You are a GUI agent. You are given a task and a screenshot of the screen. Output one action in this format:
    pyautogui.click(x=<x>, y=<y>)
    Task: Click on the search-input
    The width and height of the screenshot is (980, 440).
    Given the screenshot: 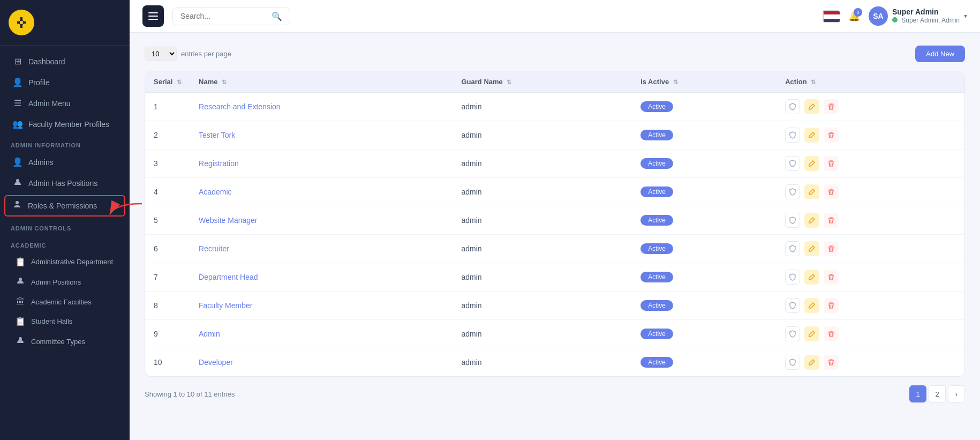 What is the action you would take?
    pyautogui.click(x=224, y=16)
    